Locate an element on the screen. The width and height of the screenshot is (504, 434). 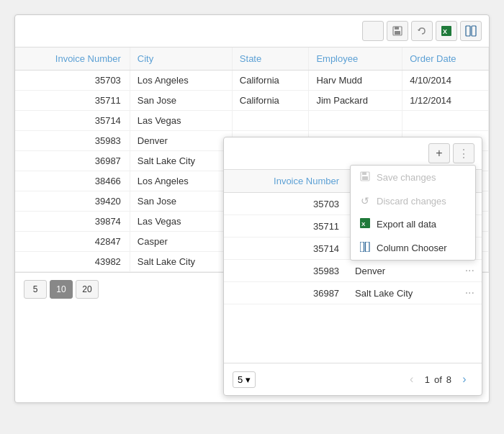
context-menu: Save changes ↺ Discard changes X Export … is located at coordinates (413, 213).